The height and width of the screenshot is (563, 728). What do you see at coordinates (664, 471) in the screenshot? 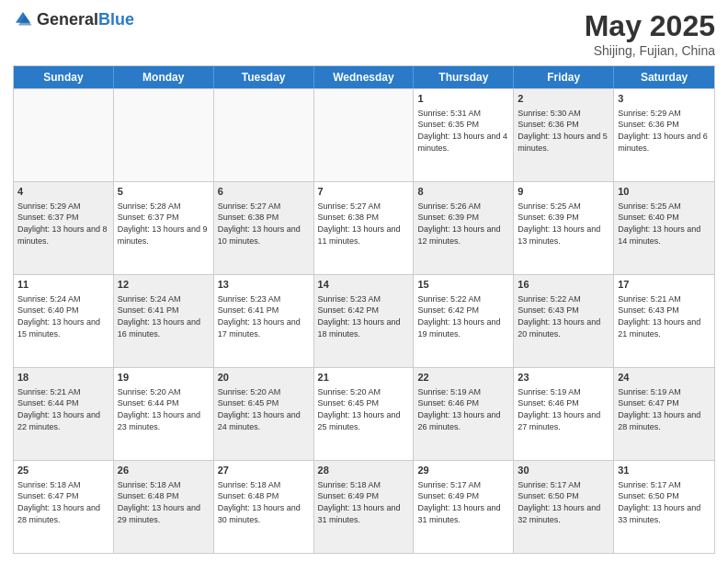
I see `day-number: 31` at bounding box center [664, 471].